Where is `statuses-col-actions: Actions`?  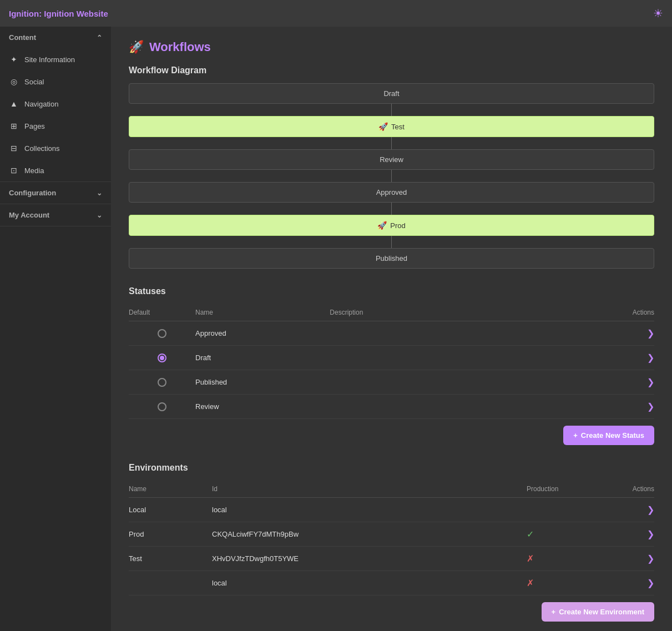
statuses-col-actions: Actions is located at coordinates (626, 312).